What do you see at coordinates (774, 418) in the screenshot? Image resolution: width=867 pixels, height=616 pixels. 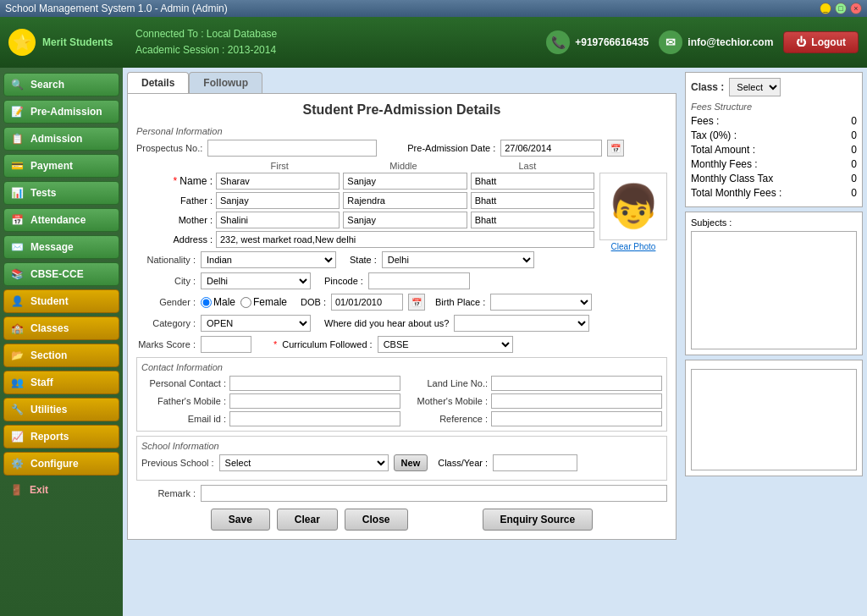 I see `extra-box` at bounding box center [774, 418].